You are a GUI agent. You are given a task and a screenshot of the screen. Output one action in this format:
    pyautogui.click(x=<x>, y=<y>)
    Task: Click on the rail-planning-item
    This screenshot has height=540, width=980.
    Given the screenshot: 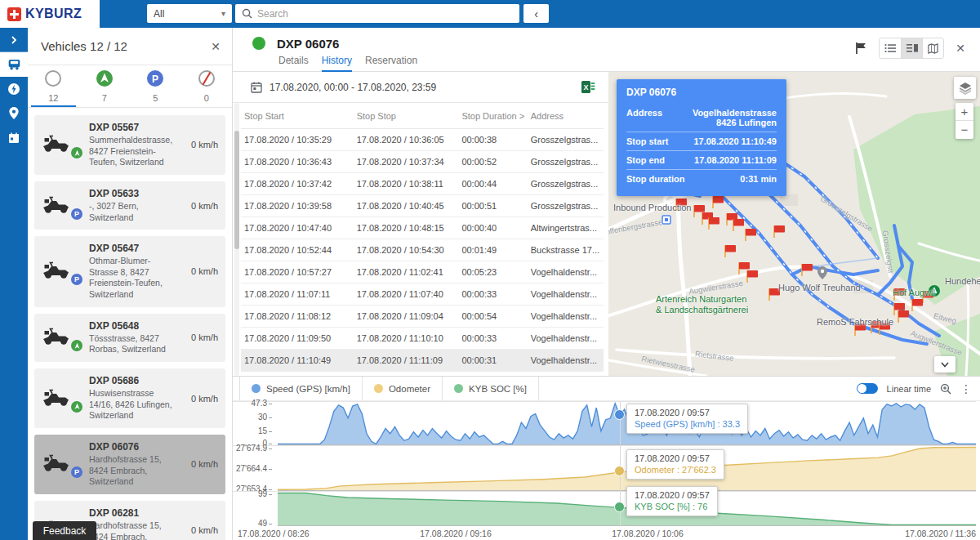 What is the action you would take?
    pyautogui.click(x=14, y=138)
    